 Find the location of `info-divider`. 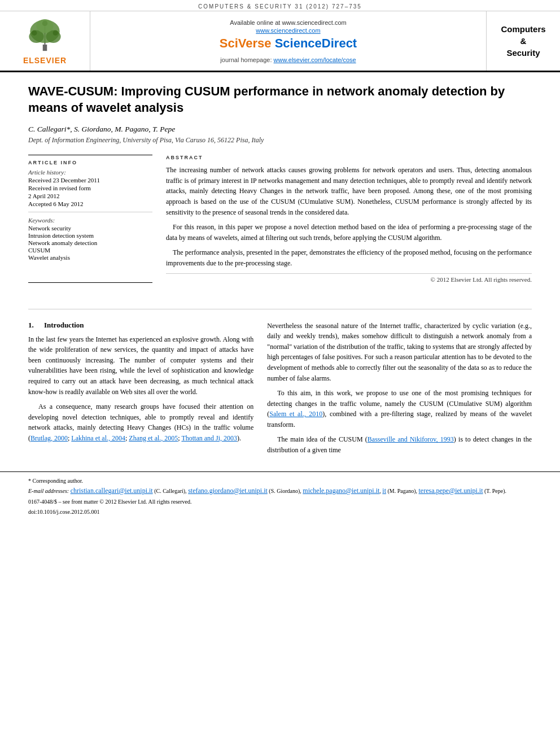

info-divider is located at coordinates (90, 212).